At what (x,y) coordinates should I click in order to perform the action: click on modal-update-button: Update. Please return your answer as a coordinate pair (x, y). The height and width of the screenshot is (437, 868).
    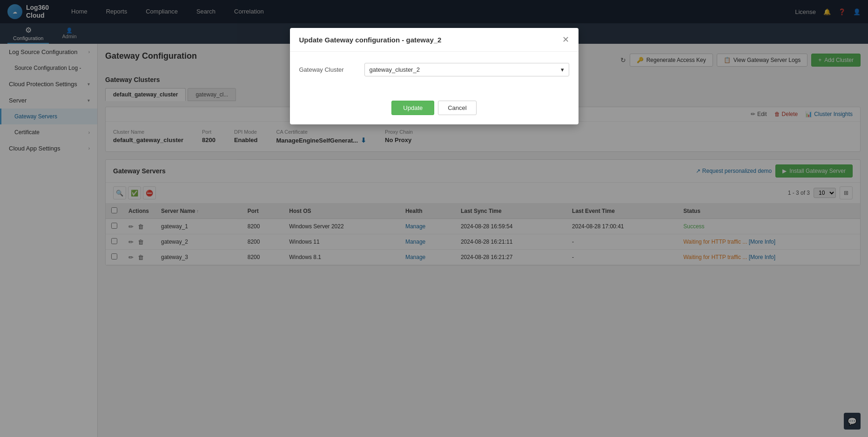
    Looking at the image, I should click on (413, 108).